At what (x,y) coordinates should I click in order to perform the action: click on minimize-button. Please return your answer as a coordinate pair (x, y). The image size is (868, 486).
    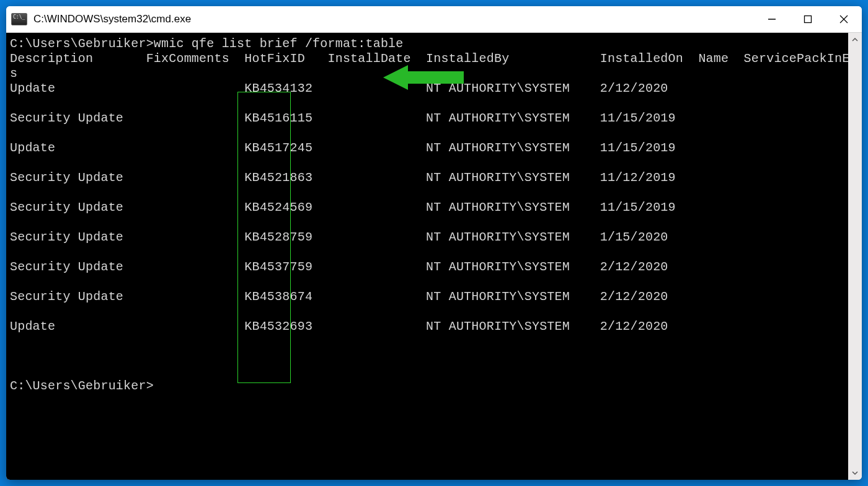
    Looking at the image, I should click on (772, 19).